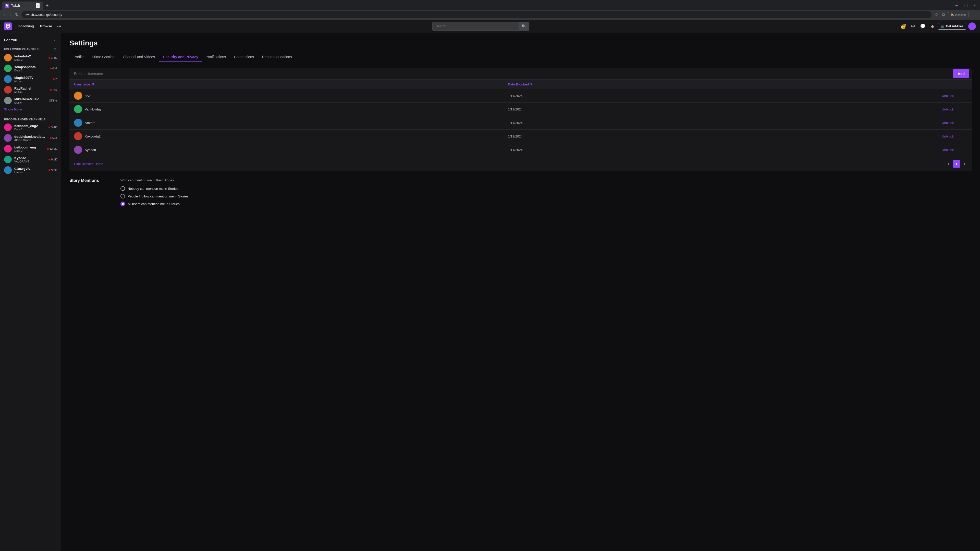  I want to click on forward-button: ›, so click(10, 15).